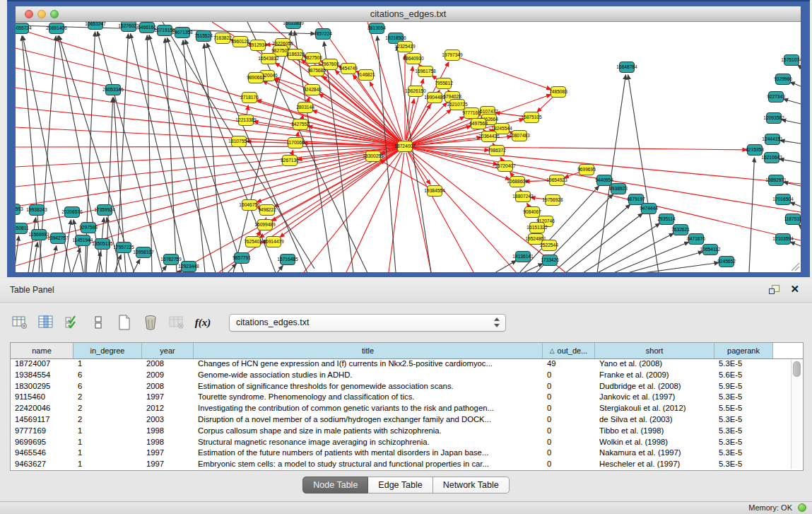 This screenshot has height=514, width=812. Describe the element at coordinates (313, 58) in the screenshot. I see `graph-node: 9827508` at that location.